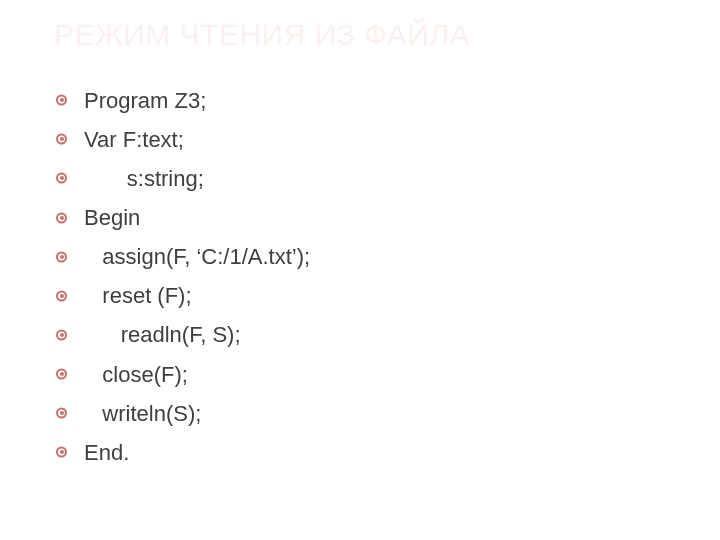 The width and height of the screenshot is (720, 540). What do you see at coordinates (373, 256) in the screenshot?
I see `list-item: assign(F, ‘C:/1/A.txt’);` at bounding box center [373, 256].